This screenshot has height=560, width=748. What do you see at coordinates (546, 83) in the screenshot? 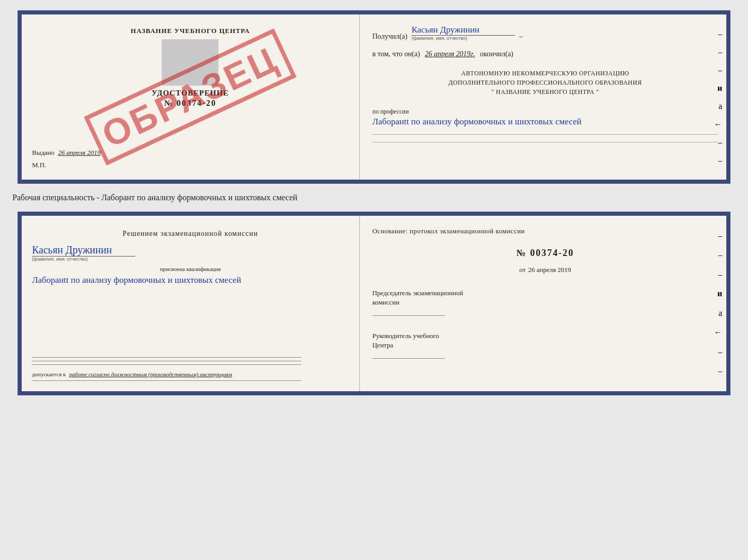
I see `org-text: АВТОНОМНУЮ НЕКОММЕРЧЕСКУЮ ОРГАНИЗАЦИЮ ДО…` at bounding box center [546, 83].